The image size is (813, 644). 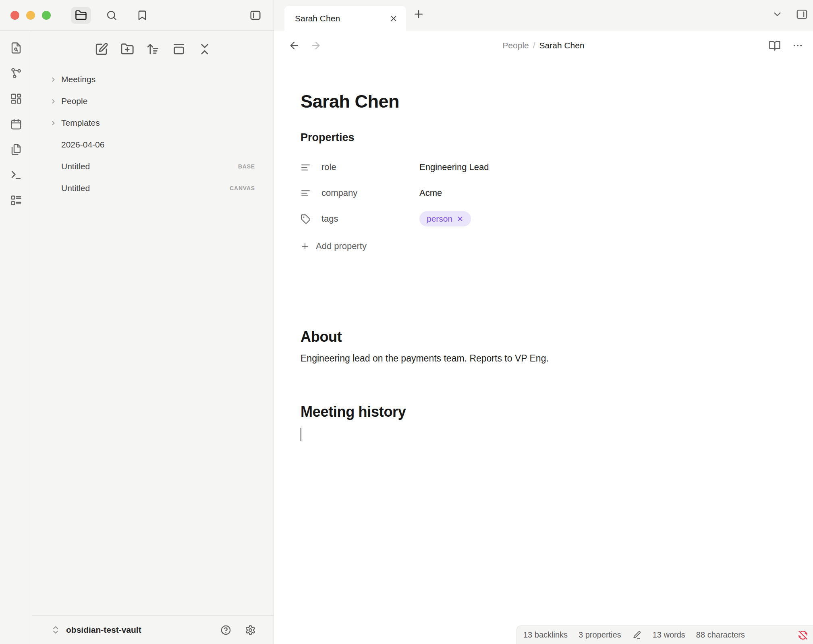 I want to click on remove-tag-button, so click(x=460, y=219).